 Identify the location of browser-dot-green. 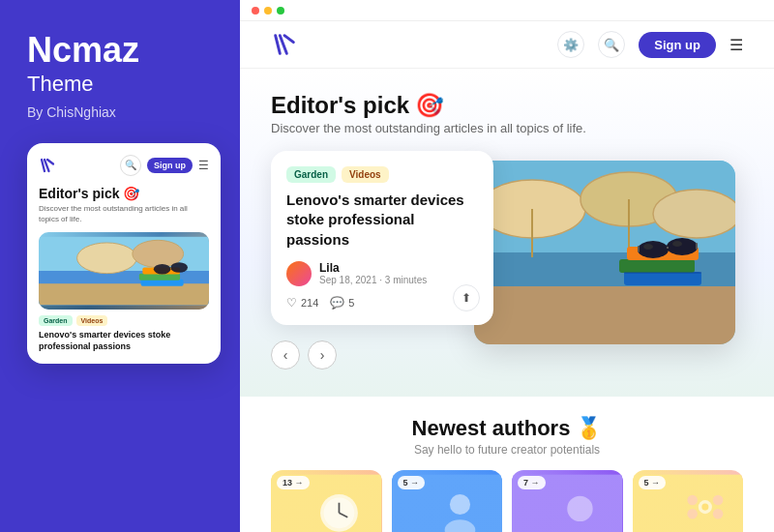
(281, 11).